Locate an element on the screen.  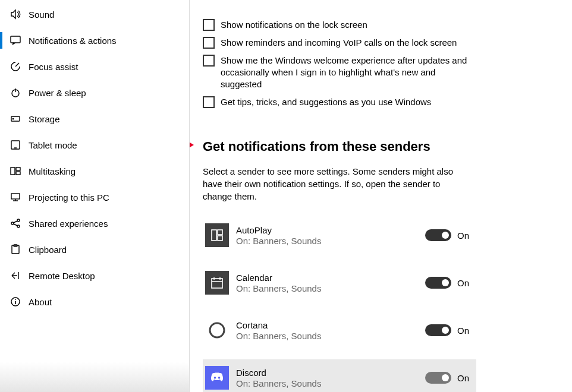
checkbox-lock-screen-reminders: Show reminders and incoming VoIP calls o… is located at coordinates (381, 43).